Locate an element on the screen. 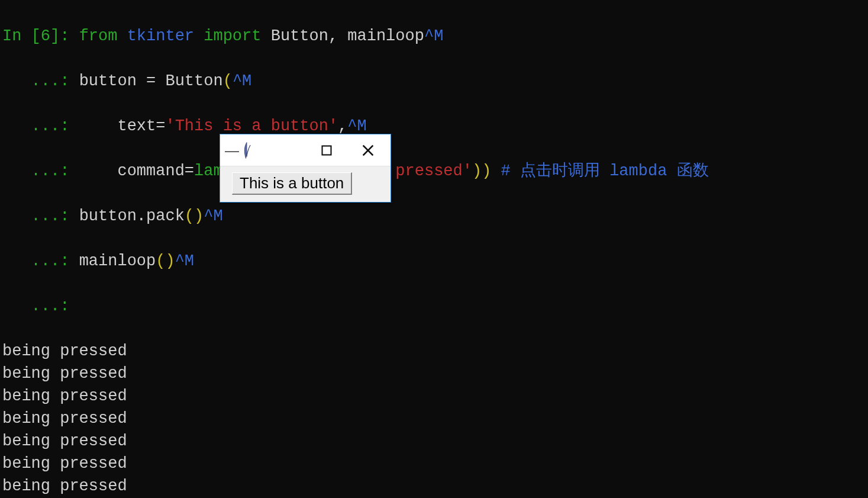 This screenshot has height=498, width=868. tk-app-icon: — is located at coordinates (237, 150).